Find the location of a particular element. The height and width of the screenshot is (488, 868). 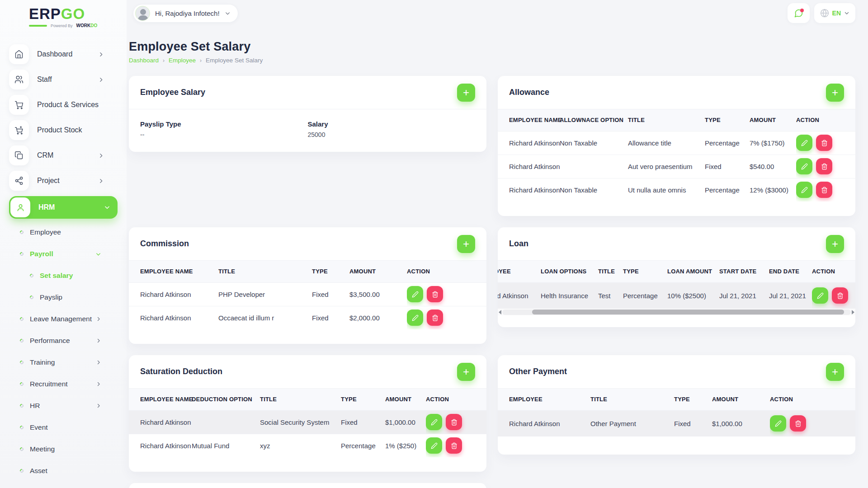

sidebar-item-asset: Asset is located at coordinates (63, 471).